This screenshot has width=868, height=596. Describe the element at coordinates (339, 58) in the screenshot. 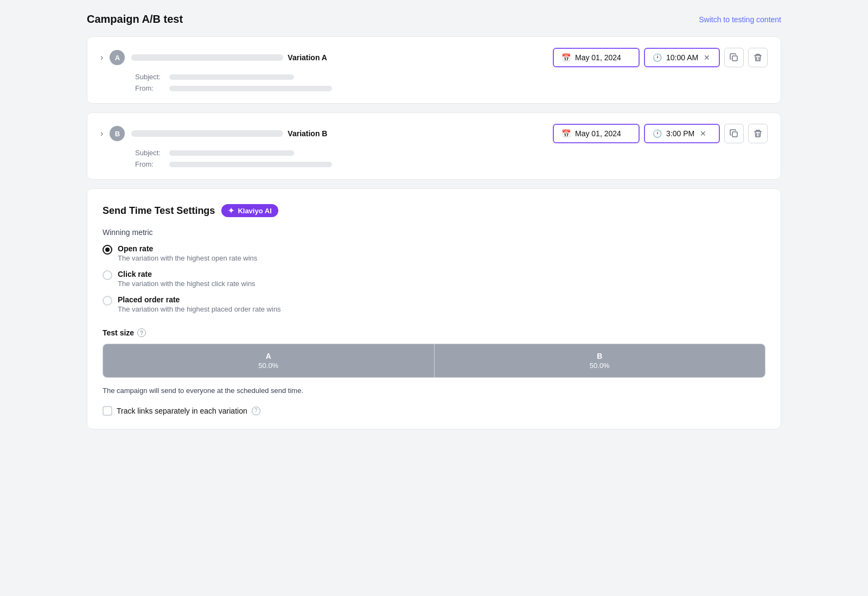

I see `variation-a-name-area: Variation A` at that location.